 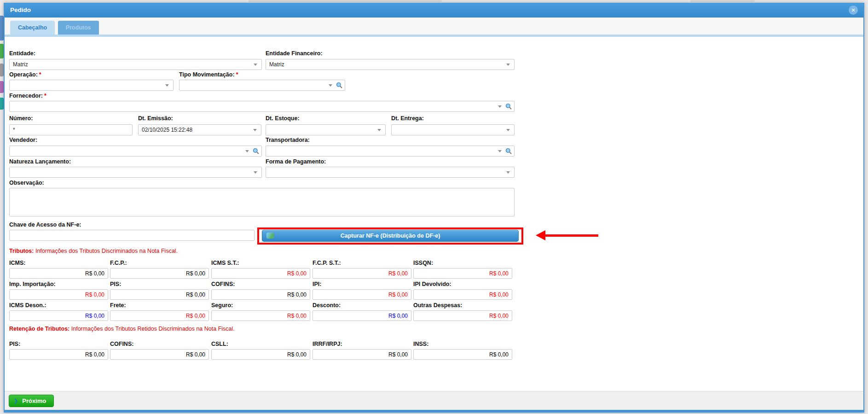 What do you see at coordinates (135, 64) in the screenshot?
I see `entidade-select: Matriz` at bounding box center [135, 64].